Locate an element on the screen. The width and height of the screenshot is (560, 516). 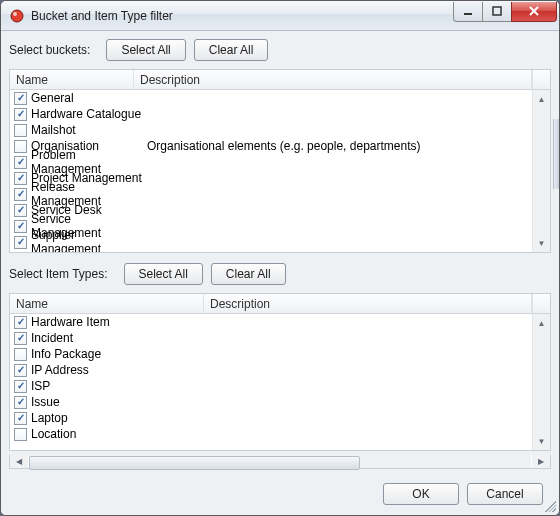
scroll-right-icon: ▶ is located at coordinates (541, 462).